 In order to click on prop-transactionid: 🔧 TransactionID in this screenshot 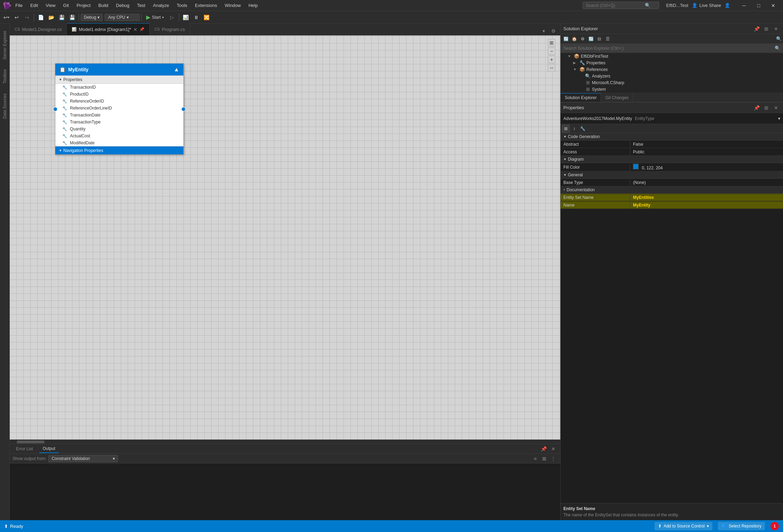, I will do `click(119, 87)`.